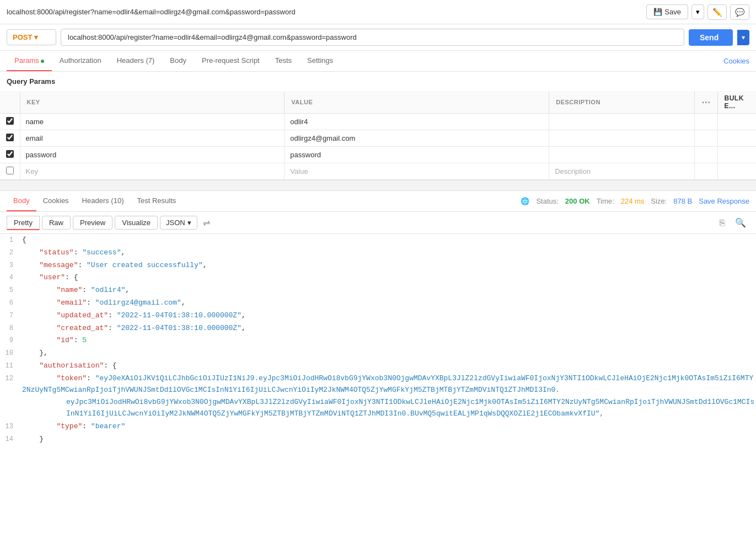 The height and width of the screenshot is (559, 756). What do you see at coordinates (10, 121) in the screenshot?
I see `row1-checkbox` at bounding box center [10, 121].